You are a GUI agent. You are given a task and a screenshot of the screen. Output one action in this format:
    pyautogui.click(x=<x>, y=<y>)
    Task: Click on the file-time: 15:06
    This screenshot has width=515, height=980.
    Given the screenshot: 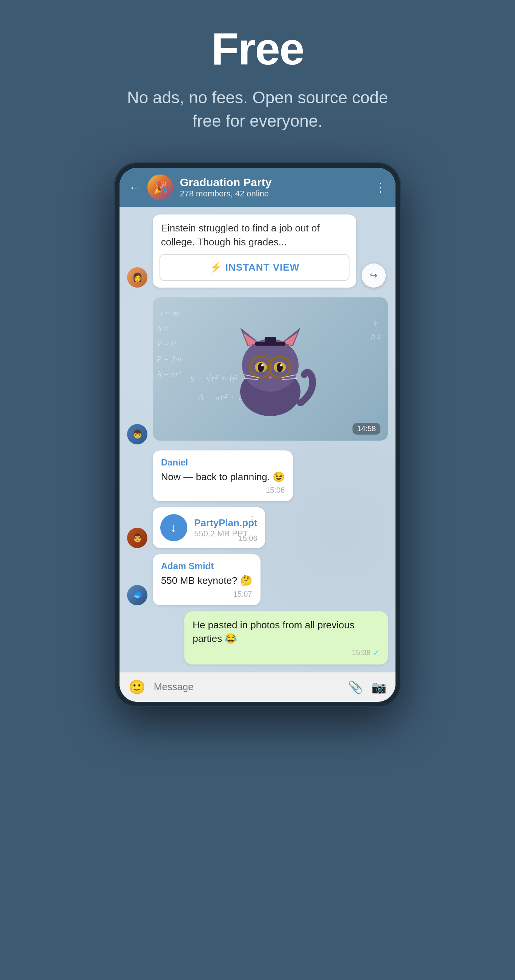 What is the action you would take?
    pyautogui.click(x=248, y=539)
    